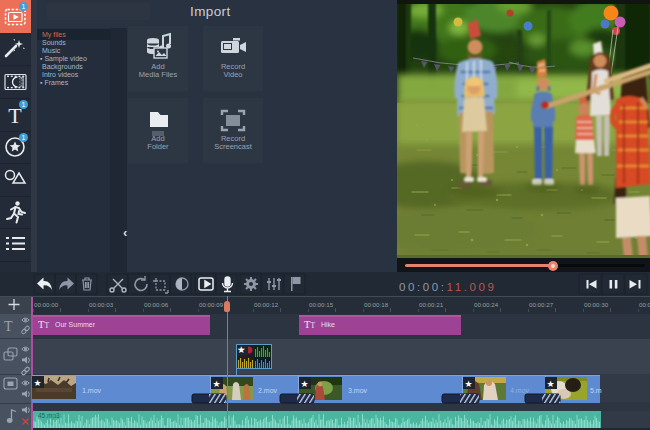 Image resolution: width=650 pixels, height=430 pixels. What do you see at coordinates (486, 304) in the screenshot?
I see `svg-text: 00:00:24` at bounding box center [486, 304].